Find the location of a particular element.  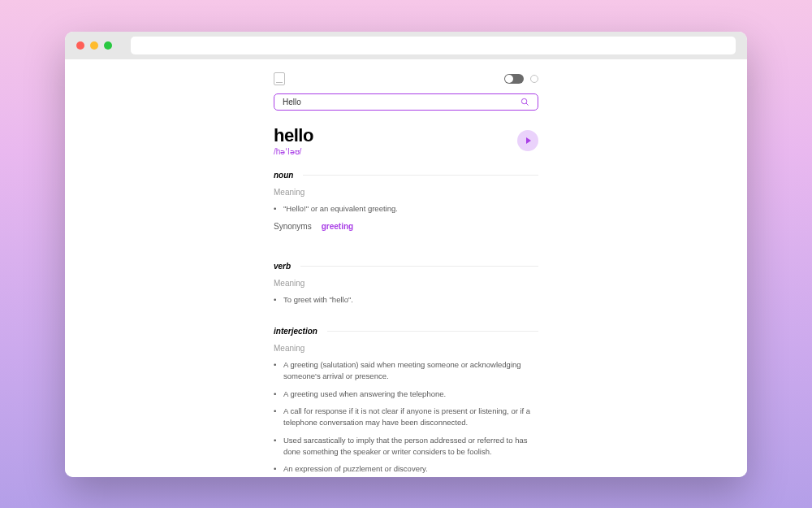

theme-toggle is located at coordinates (514, 79).